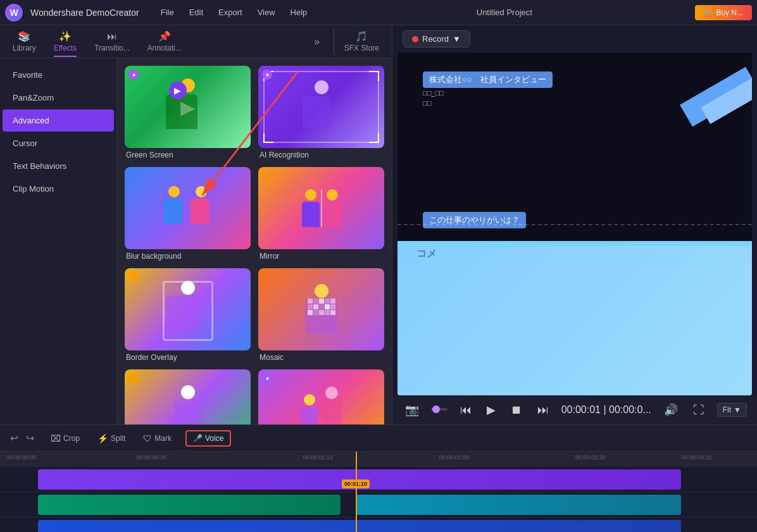 The width and height of the screenshot is (757, 532). I want to click on crop-icon: ⌧, so click(56, 438).